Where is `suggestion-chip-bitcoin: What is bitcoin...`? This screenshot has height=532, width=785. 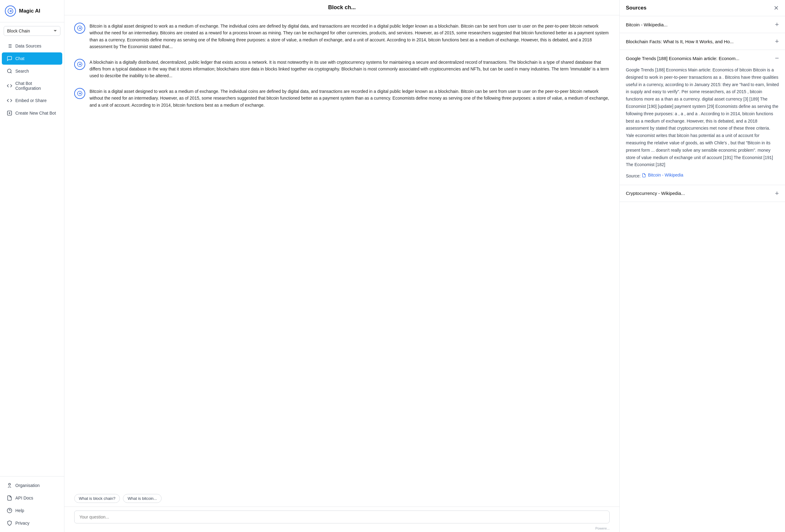 suggestion-chip-bitcoin: What is bitcoin... is located at coordinates (142, 498).